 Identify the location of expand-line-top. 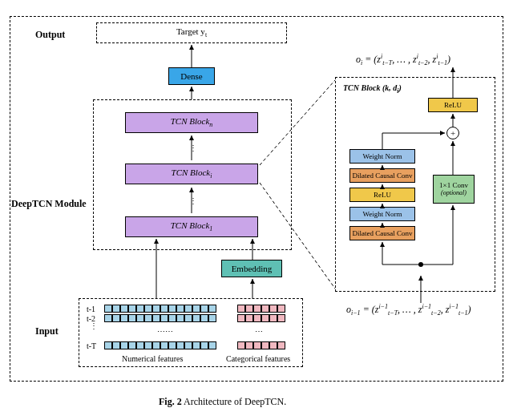
(297, 123).